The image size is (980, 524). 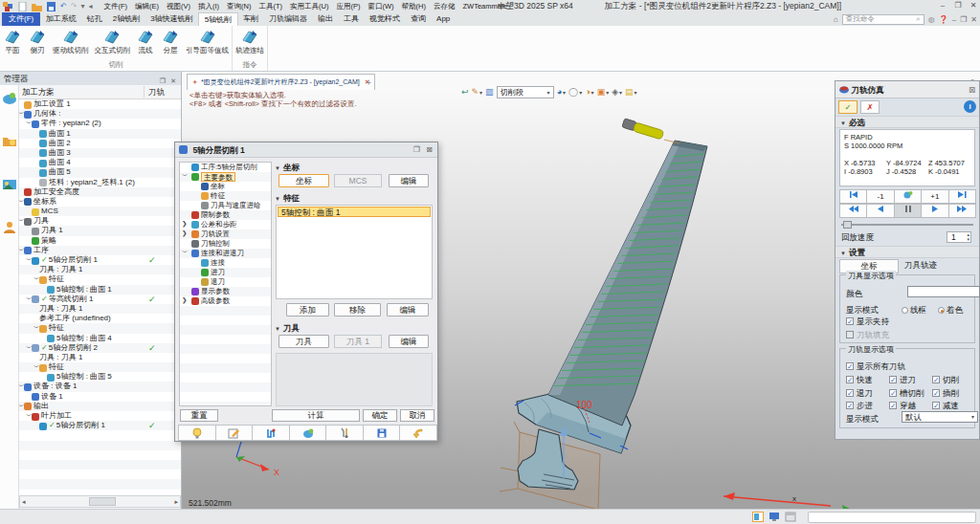 What do you see at coordinates (353, 198) in the screenshot?
I see `feature-section-header: ▼特征` at bounding box center [353, 198].